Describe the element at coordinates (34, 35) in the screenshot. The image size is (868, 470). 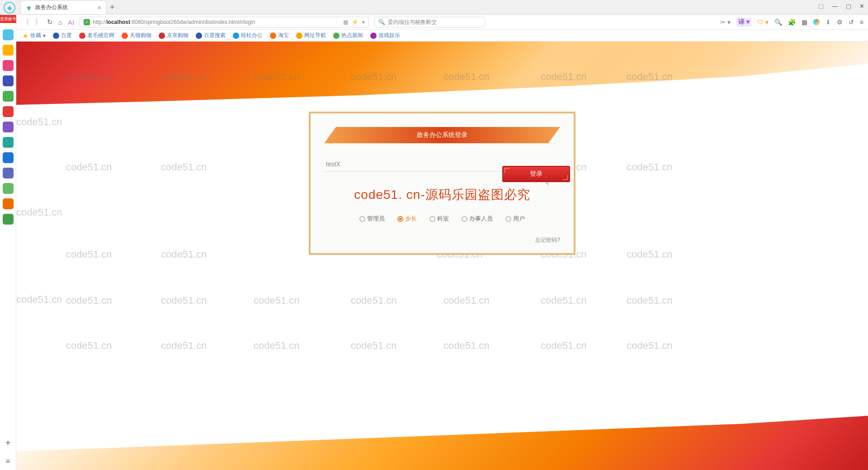
I see `favorites-button: ★收藏 ▾` at that location.